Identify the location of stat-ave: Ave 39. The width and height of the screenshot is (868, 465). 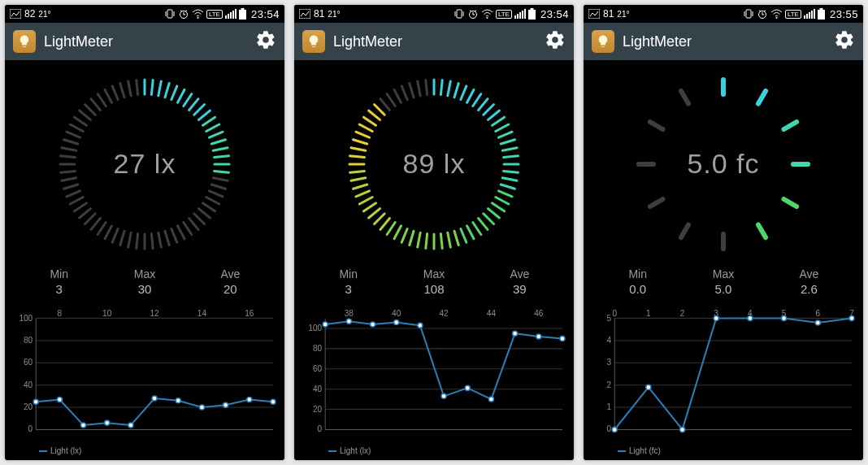
(519, 281).